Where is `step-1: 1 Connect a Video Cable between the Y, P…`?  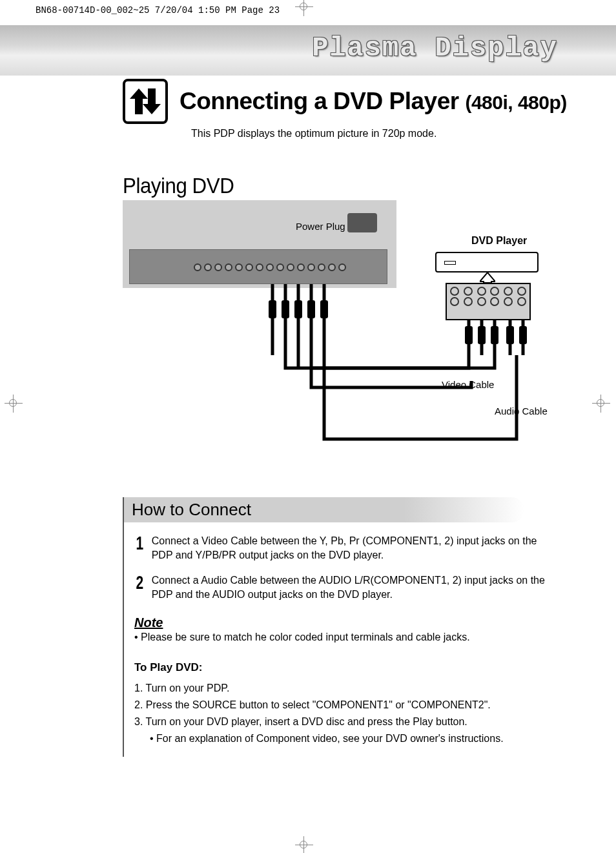 step-1: 1 Connect a Video Cable between the Y, P… is located at coordinates (344, 548).